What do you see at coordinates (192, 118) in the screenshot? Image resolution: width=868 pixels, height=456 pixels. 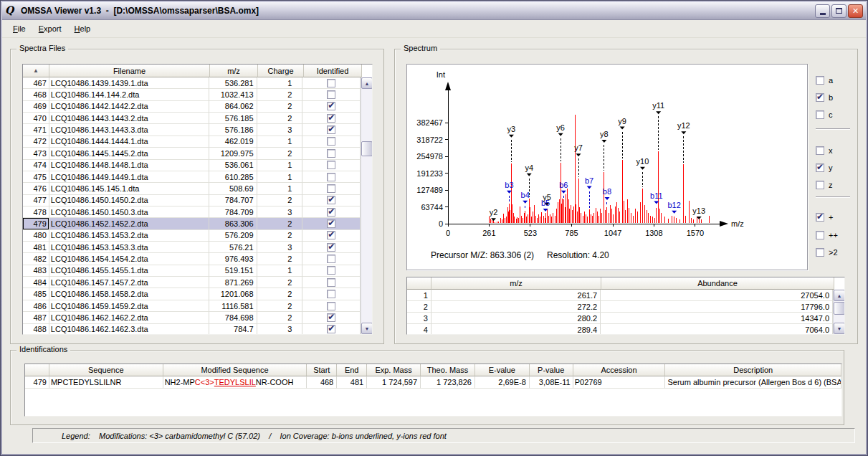 I see `spectra-row: 470LCQ10486.1443.1443.2.dta576.1852✔` at bounding box center [192, 118].